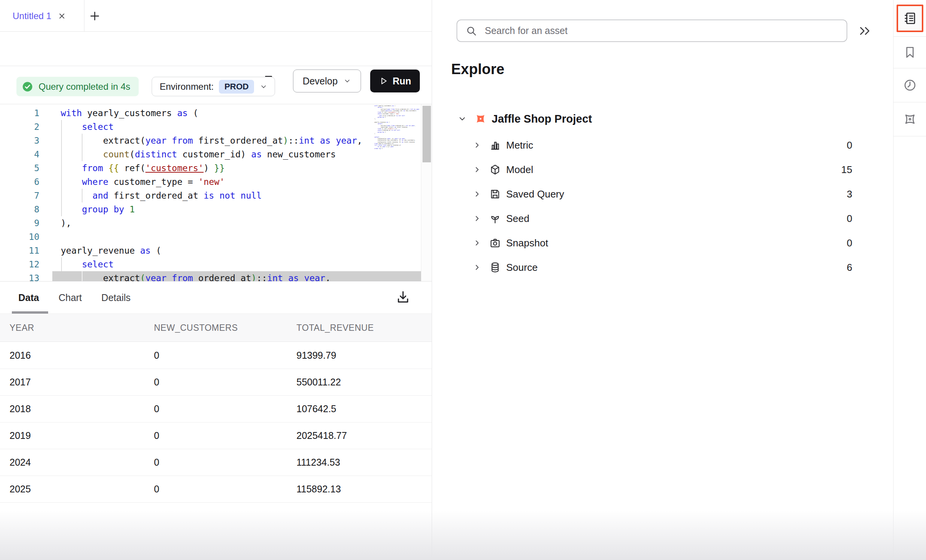 The height and width of the screenshot is (560, 926). I want to click on results-tab-details: Details, so click(116, 298).